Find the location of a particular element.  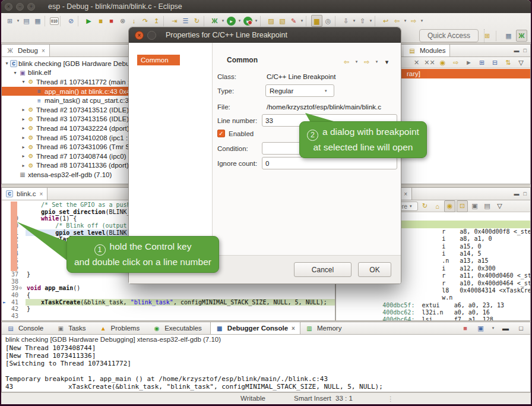

ok-button: OK is located at coordinates (375, 270).